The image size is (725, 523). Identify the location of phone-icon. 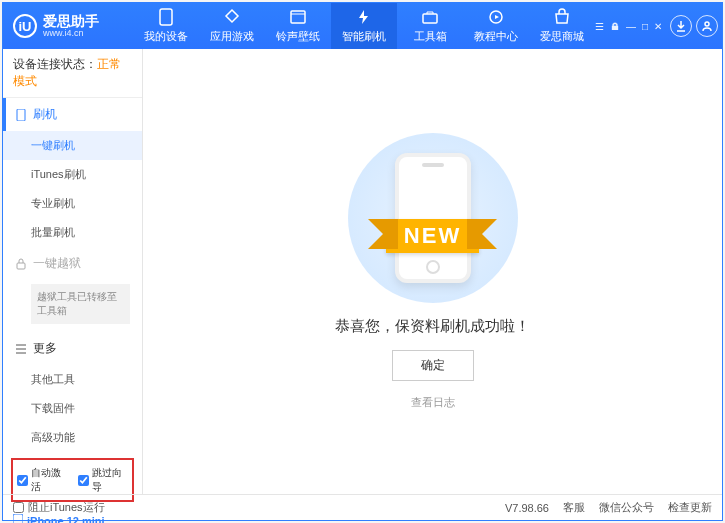
(21, 115).